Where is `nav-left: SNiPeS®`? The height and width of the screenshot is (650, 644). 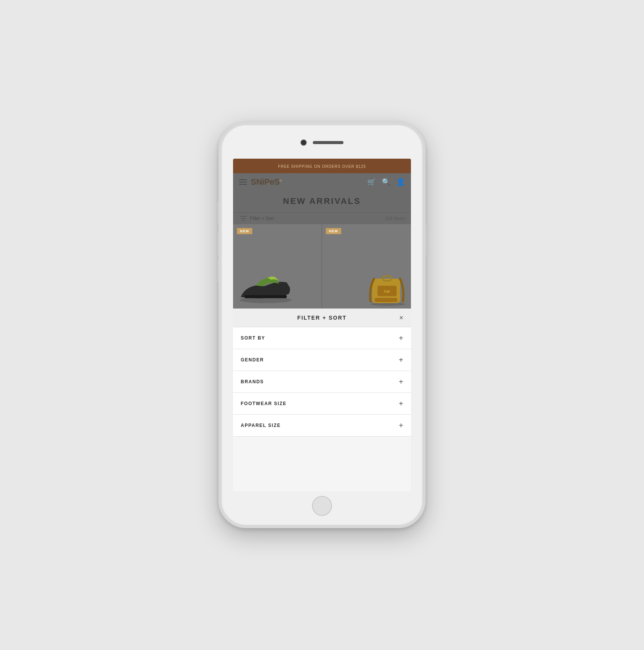
nav-left: SNiPeS® is located at coordinates (261, 182).